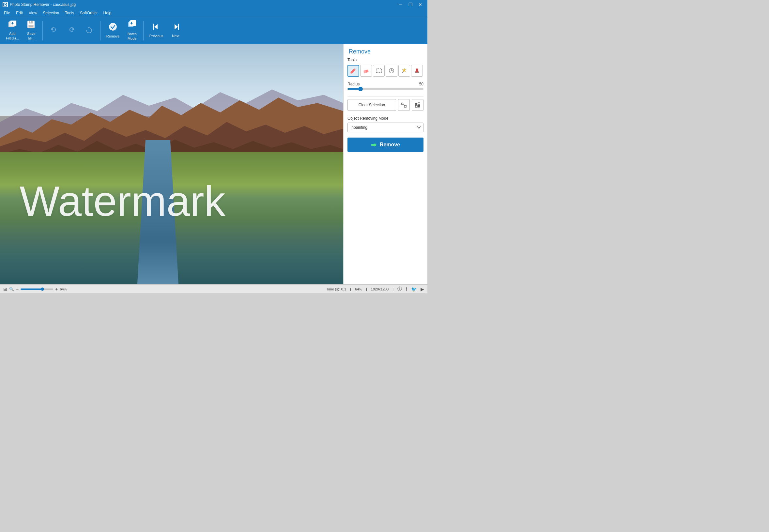  What do you see at coordinates (113, 36) in the screenshot?
I see `remove-toolbar-label: Remove` at bounding box center [113, 36].